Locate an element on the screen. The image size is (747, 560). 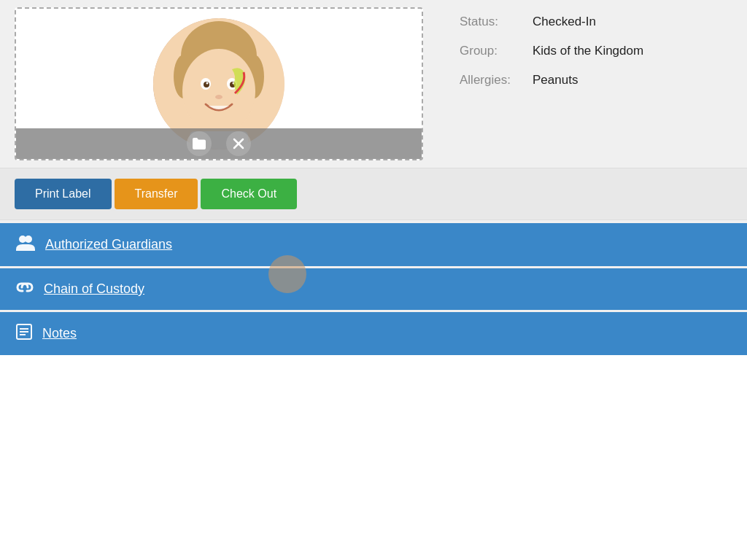
button-bar: Print Label Transfer Check Out is located at coordinates (374, 194).